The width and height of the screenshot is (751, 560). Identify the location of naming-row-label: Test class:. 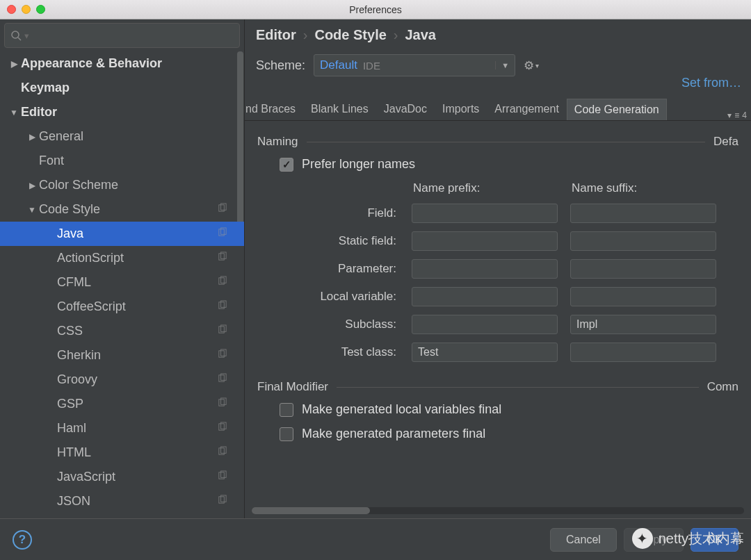
(333, 352).